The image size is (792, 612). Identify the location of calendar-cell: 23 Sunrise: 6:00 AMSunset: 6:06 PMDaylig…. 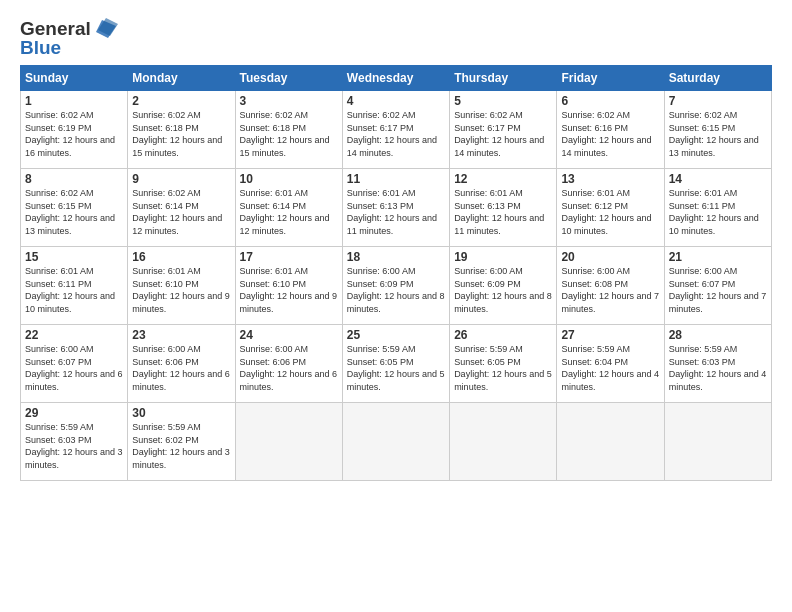
(182, 364).